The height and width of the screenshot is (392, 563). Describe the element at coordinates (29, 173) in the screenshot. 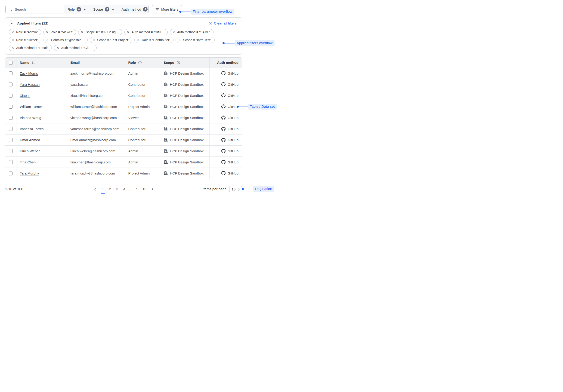

I see `user-name-link: Tara Murphy` at that location.